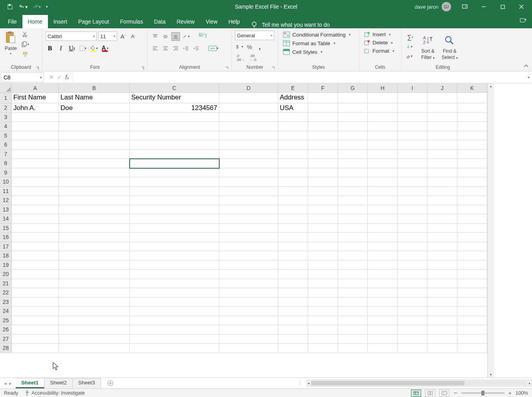 The image size is (532, 397). What do you see at coordinates (35, 127) in the screenshot?
I see `cell-A4` at bounding box center [35, 127].